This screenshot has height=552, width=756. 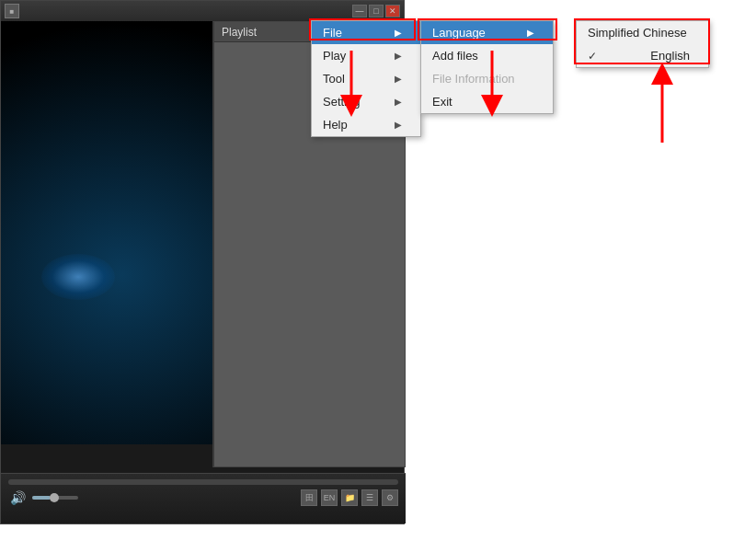 What do you see at coordinates (78, 277) in the screenshot?
I see `video-light-effect` at bounding box center [78, 277].